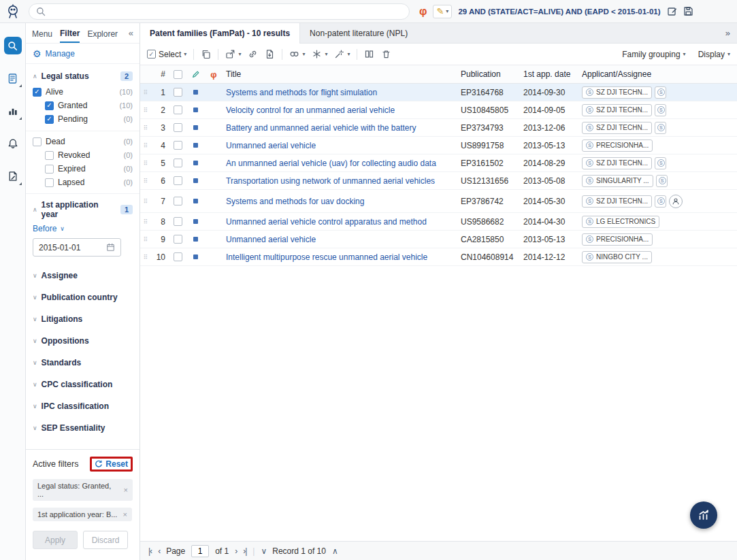  Describe the element at coordinates (83, 341) in the screenshot. I see `filter-section-collapsed: ∨Oppositions` at that location.